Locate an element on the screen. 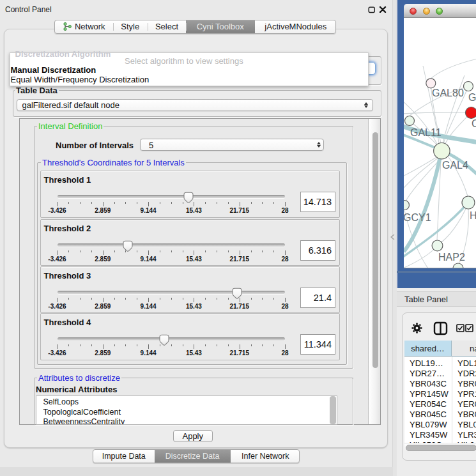  svg-text: GAL4 is located at coordinates (455, 165).